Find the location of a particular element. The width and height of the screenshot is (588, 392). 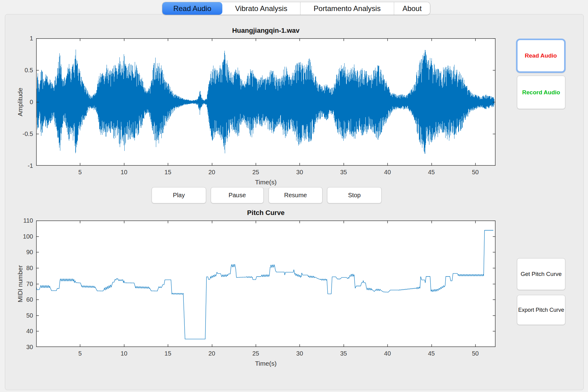

waveform-plot-title: Huangjiangqin-1.wav is located at coordinates (266, 31).